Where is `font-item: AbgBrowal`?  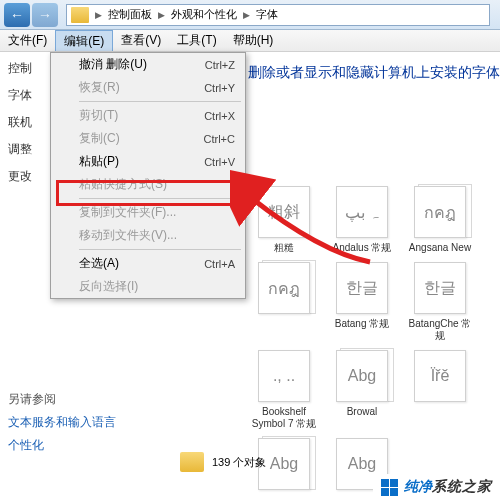
font-item: AbgBrowal is located at coordinates (362, 390).